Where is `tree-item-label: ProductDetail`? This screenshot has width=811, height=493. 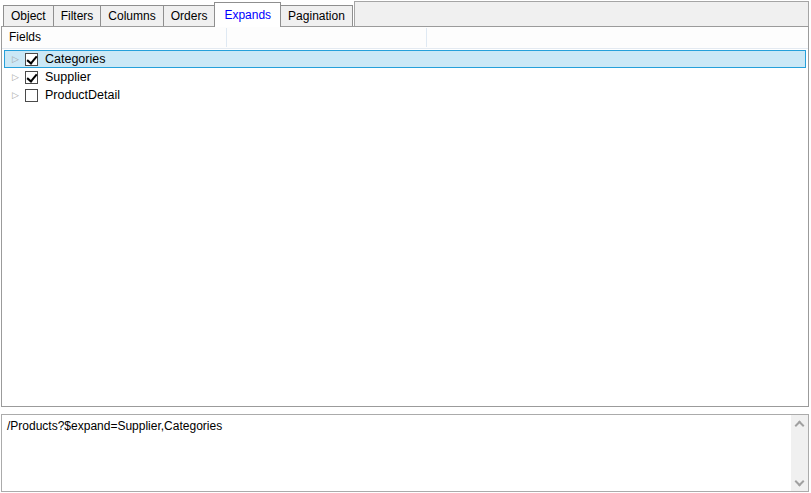
tree-item-label: ProductDetail is located at coordinates (82, 95).